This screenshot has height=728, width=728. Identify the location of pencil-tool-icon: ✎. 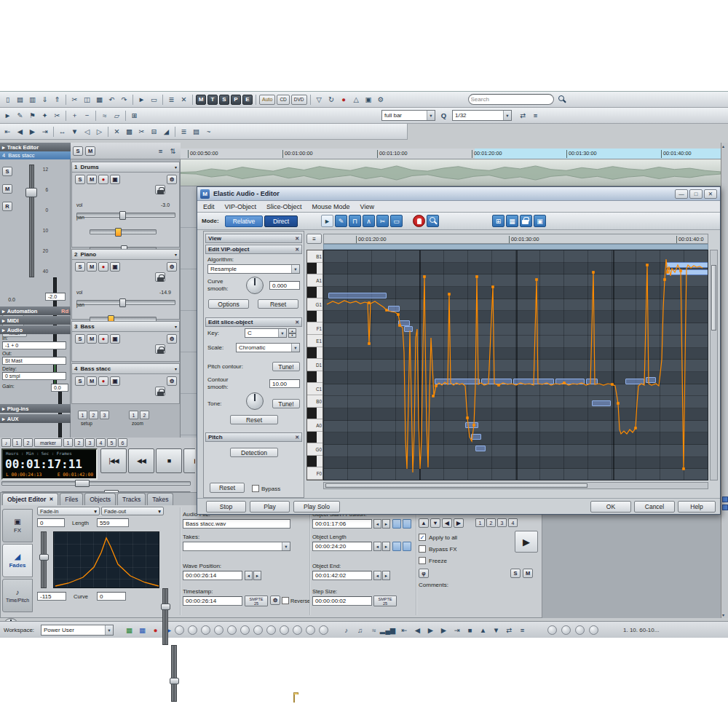
(341, 221).